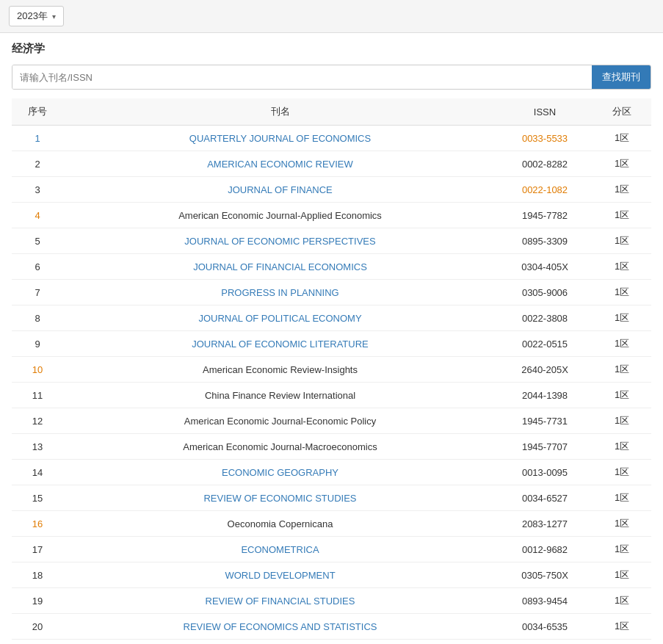  Describe the element at coordinates (332, 77) in the screenshot. I see `search-bar: 查找期刊` at that location.